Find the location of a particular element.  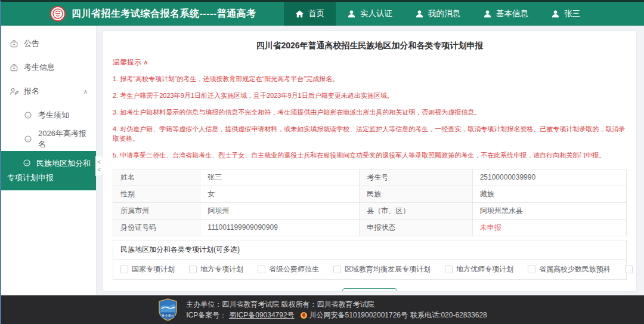

info-value-ethnicity: 藏族 is located at coordinates (549, 194).